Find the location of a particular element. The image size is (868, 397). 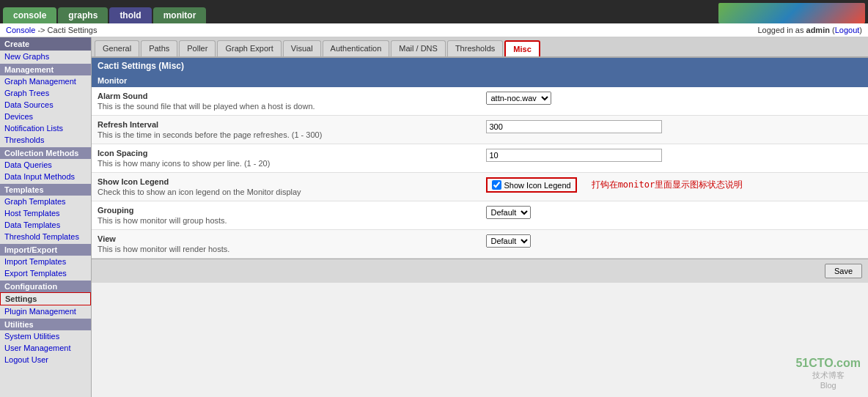

sidebar-item-data-templates: Data Templates is located at coordinates (45, 225).